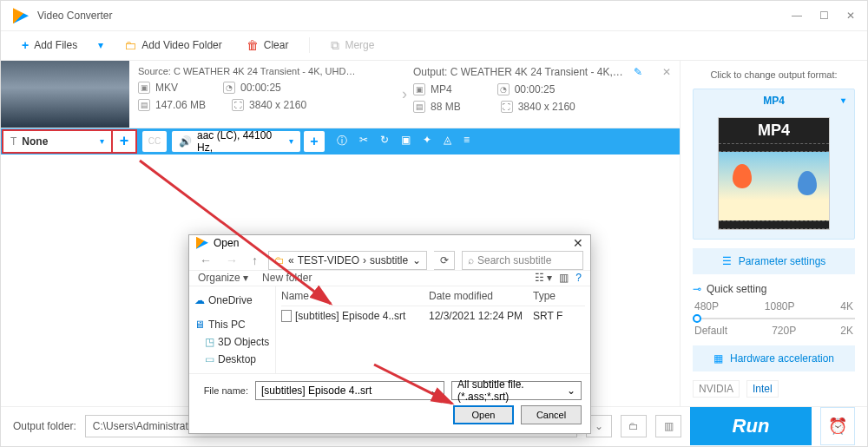 Image resolution: width=868 pixels, height=447 pixels. I want to click on minimize-button: —, so click(797, 16).